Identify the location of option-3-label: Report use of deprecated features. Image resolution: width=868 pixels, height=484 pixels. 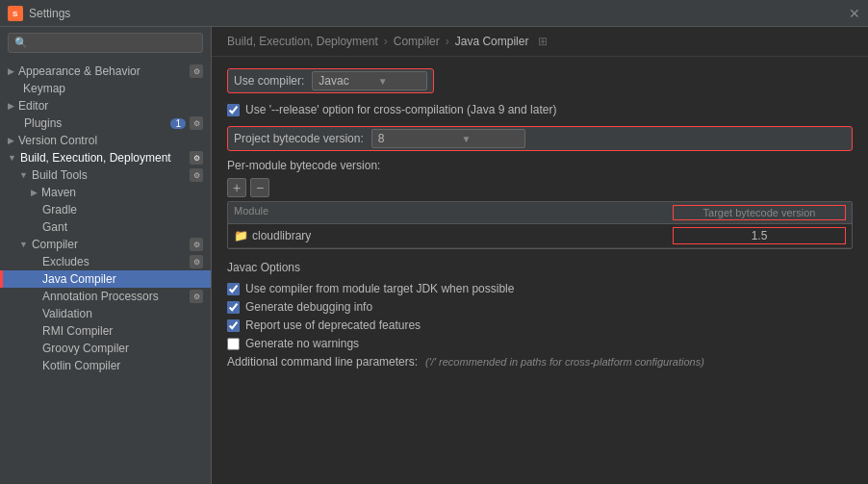
(333, 325).